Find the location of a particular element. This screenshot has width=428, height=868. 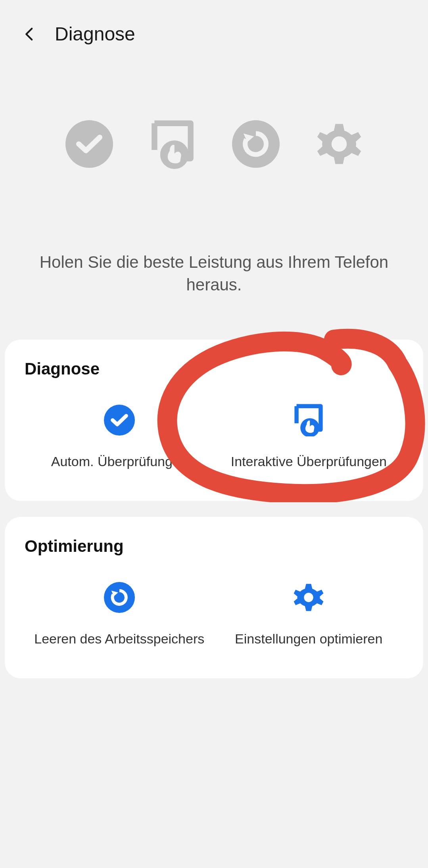

clear-memory-tile: Leeren des Arbeitsspeichers is located at coordinates (119, 614).